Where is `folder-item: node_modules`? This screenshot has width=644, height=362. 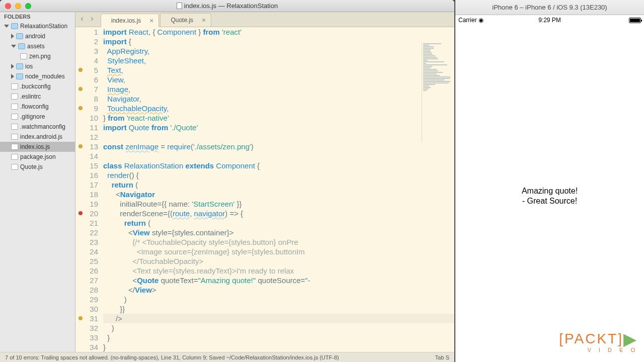
folder-item: node_modules is located at coordinates (37, 76).